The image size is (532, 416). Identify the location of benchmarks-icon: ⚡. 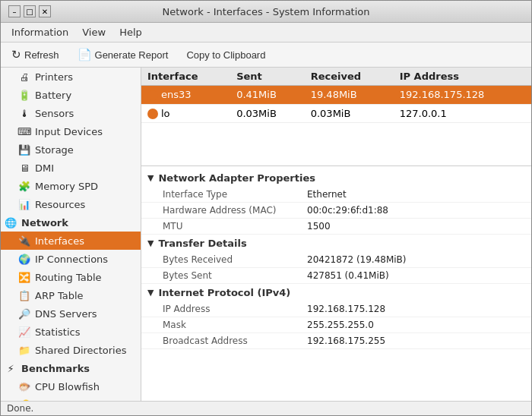
(11, 368).